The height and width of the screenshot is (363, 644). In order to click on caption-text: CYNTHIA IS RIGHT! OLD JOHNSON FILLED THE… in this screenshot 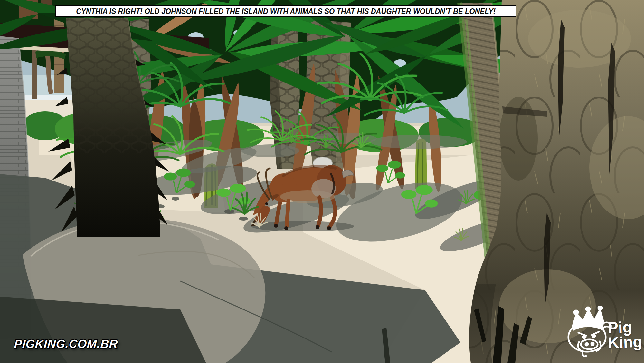, I will do `click(286, 12)`.